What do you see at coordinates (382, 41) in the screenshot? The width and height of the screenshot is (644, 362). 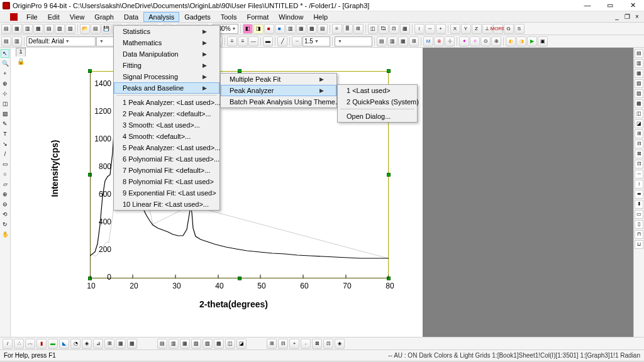 I see `tb2-icon: ▤` at bounding box center [382, 41].